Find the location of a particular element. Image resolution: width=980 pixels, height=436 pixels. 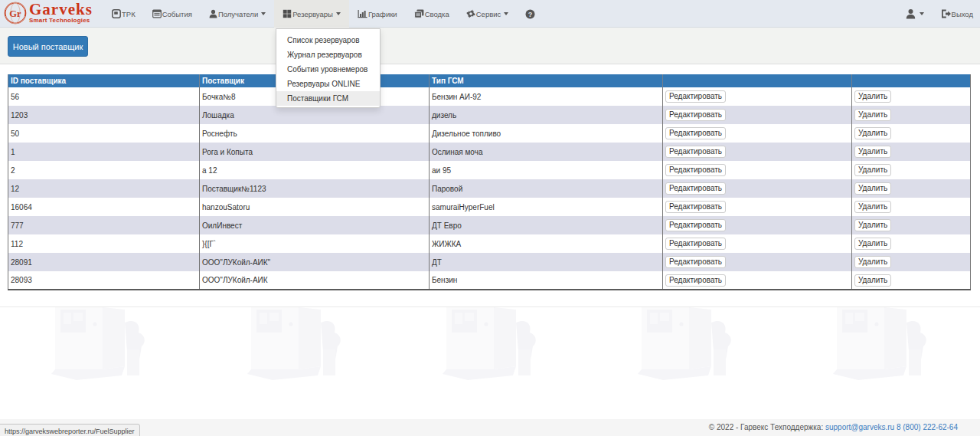

table-row: 777ОилИнвестДТ ЕвроРедактироватьУдалить is located at coordinates (490, 225).